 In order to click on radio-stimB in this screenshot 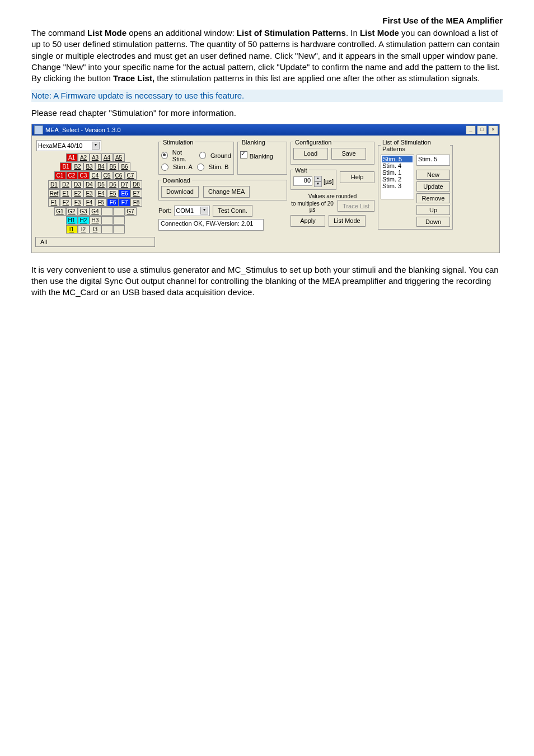, I will do `click(200, 167)`.